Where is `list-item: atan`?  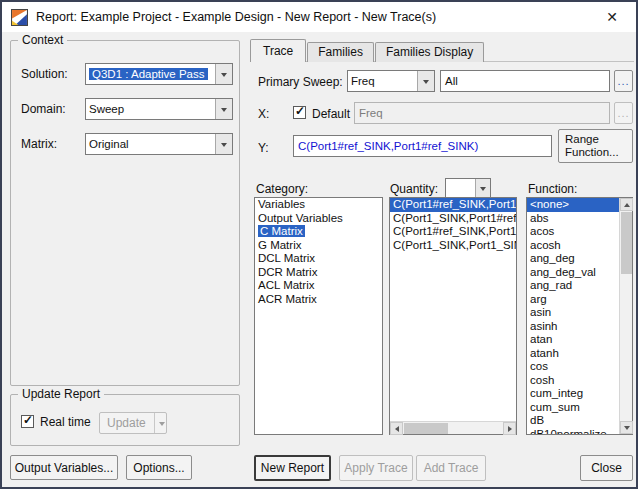
list-item: atan is located at coordinates (573, 340).